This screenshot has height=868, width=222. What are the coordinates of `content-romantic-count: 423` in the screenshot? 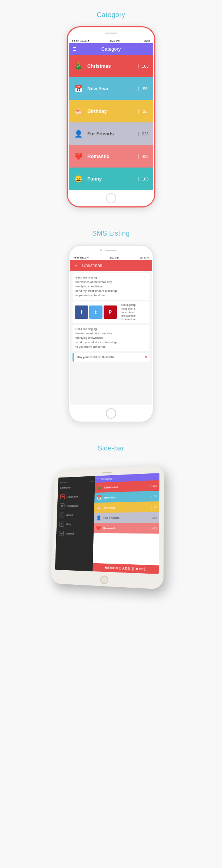 It's located at (153, 528).